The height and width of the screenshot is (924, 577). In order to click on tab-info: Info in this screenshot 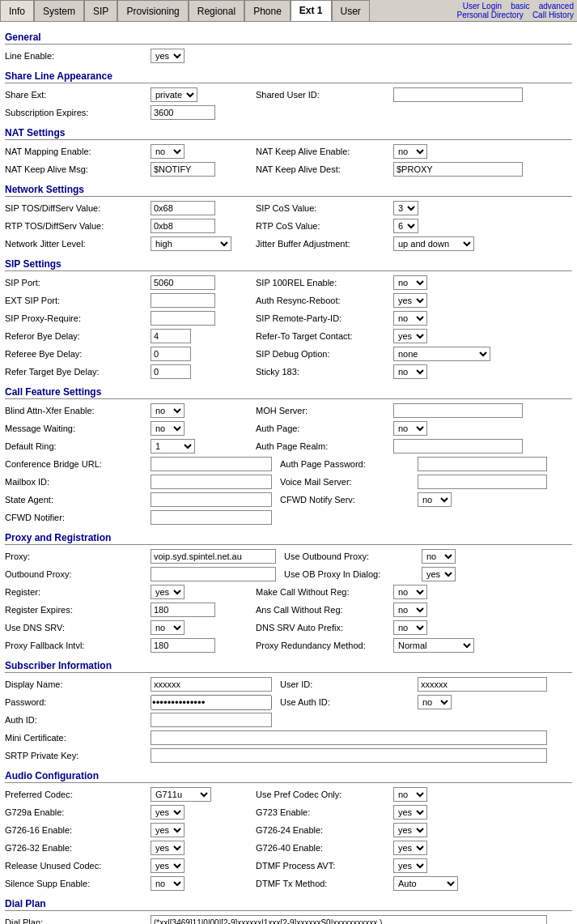, I will do `click(17, 11)`.